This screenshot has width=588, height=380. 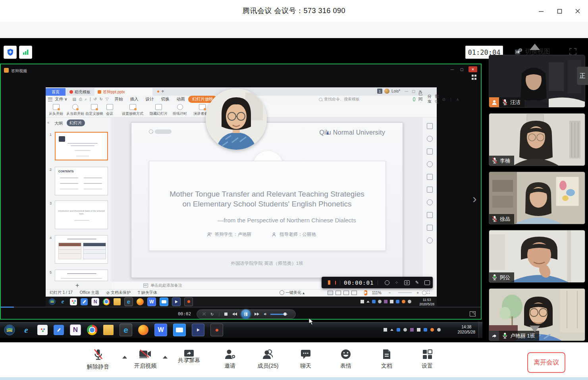 What do you see at coordinates (514, 336) in the screenshot?
I see `participant-chip: 卢艳丽 1班` at bounding box center [514, 336].